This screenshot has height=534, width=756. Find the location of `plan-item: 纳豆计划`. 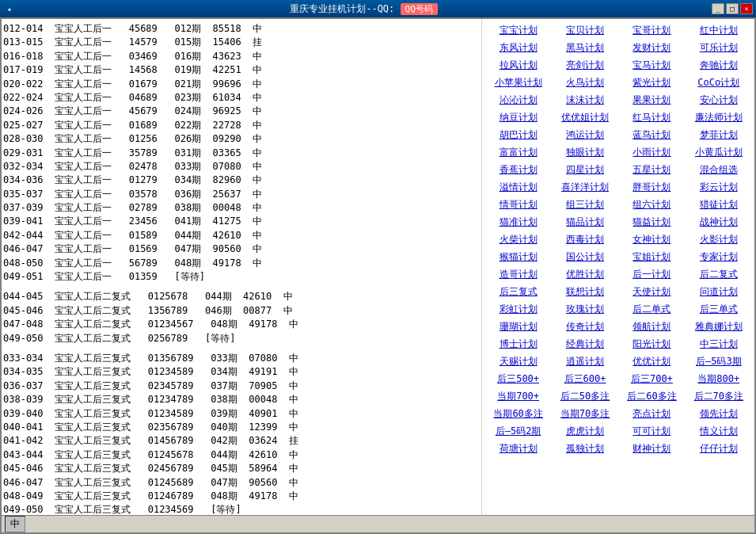

plan-item: 纳豆计划 is located at coordinates (518, 117).